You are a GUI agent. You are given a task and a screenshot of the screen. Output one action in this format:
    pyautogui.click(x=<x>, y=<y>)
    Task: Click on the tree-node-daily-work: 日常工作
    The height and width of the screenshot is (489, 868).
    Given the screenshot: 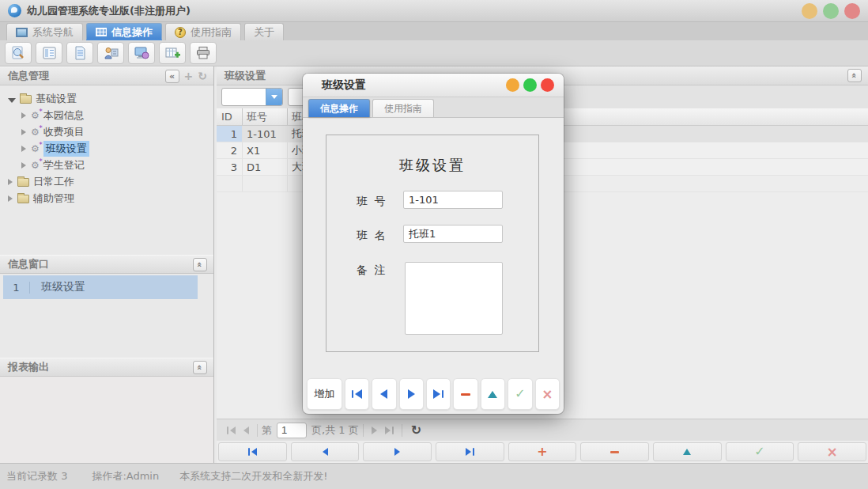 What is the action you would take?
    pyautogui.click(x=107, y=182)
    